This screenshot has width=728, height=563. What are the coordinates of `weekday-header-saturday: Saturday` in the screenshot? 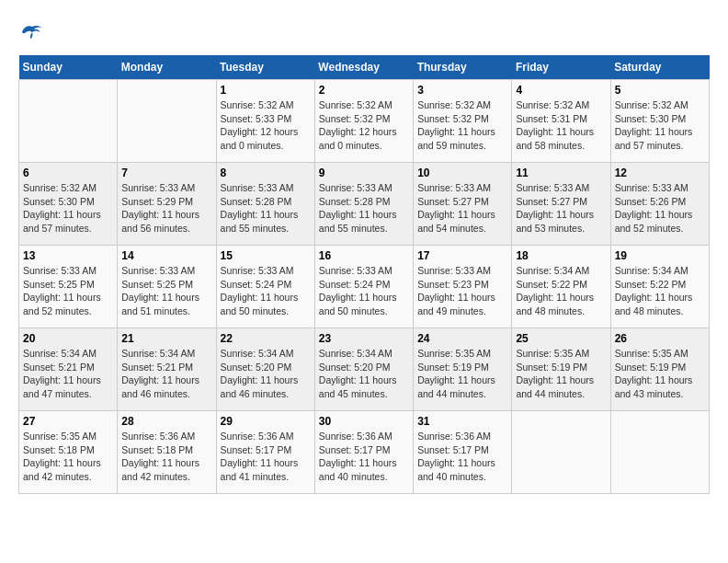 It's located at (660, 68).